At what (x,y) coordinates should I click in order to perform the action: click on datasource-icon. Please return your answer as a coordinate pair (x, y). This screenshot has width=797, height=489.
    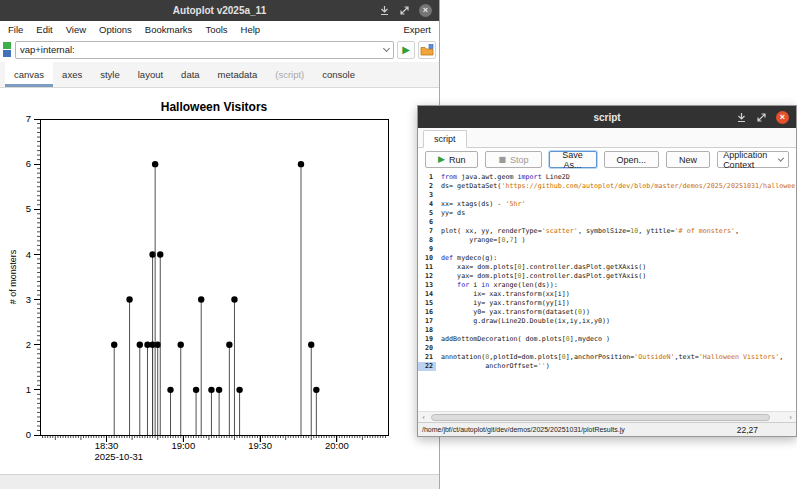
    Looking at the image, I should click on (8, 50).